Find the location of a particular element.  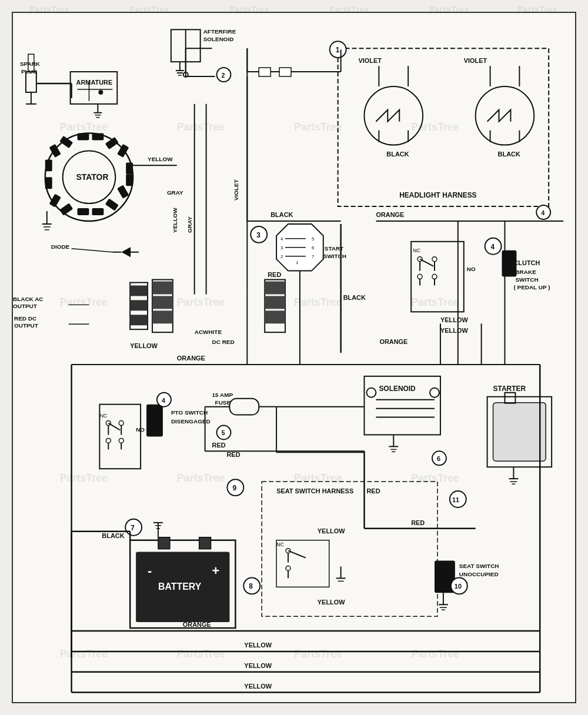

svg-text: PTO SWITCH is located at coordinates (189, 413).